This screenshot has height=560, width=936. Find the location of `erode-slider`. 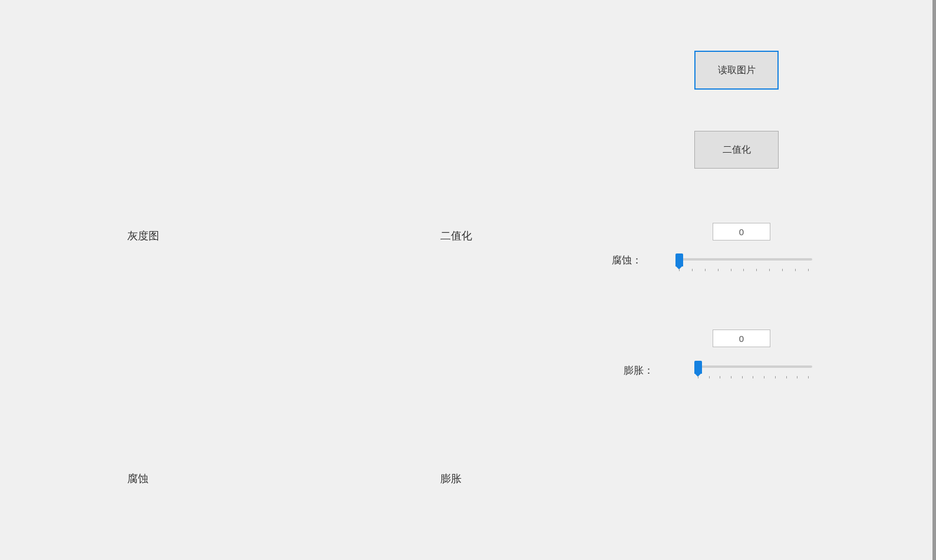

erode-slider is located at coordinates (744, 264).